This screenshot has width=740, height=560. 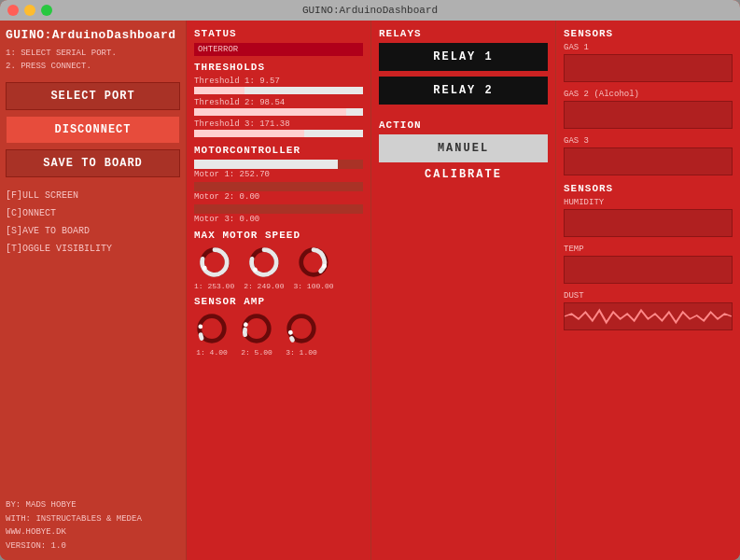 What do you see at coordinates (212, 334) in the screenshot?
I see `sensor-knob-1: 1: 4.00` at bounding box center [212, 334].